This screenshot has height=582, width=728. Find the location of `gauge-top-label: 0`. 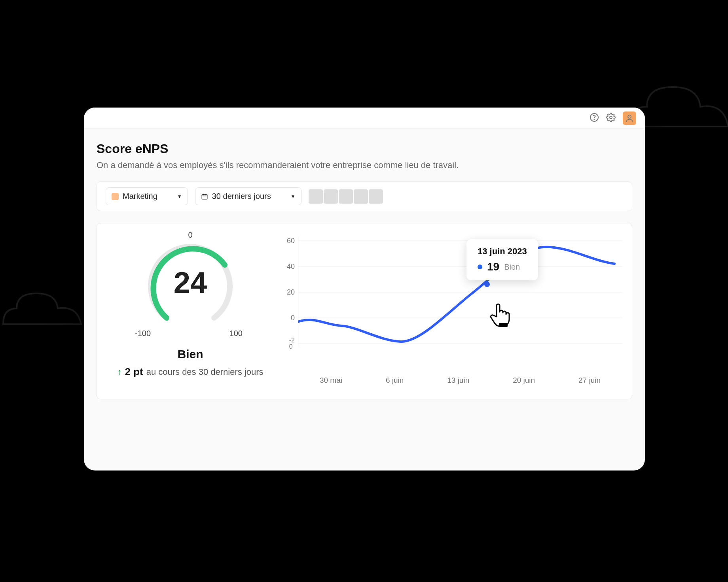

gauge-top-label: 0 is located at coordinates (190, 235).